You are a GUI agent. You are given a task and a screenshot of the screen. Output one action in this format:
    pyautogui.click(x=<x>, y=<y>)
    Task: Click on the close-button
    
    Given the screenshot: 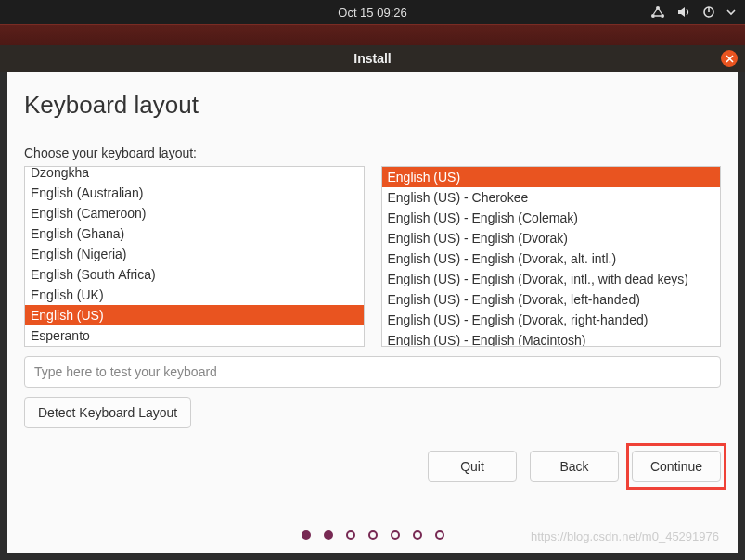 What is the action you would take?
    pyautogui.click(x=729, y=58)
    